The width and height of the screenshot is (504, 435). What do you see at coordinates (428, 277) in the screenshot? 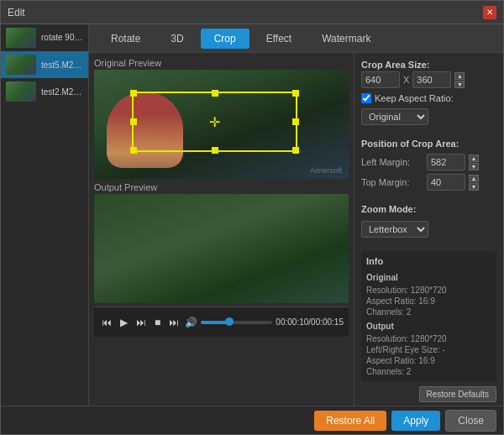
I see `original-info-title: Original` at bounding box center [428, 277].